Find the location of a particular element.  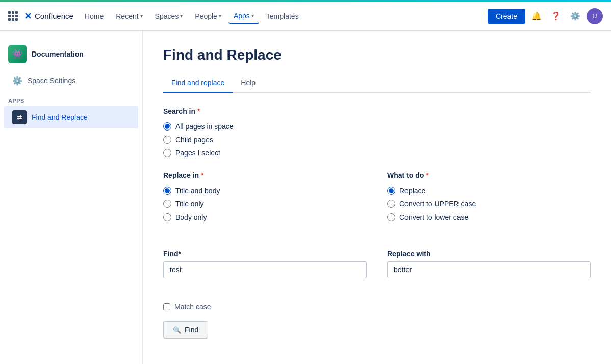

replace-with-input is located at coordinates (489, 270).